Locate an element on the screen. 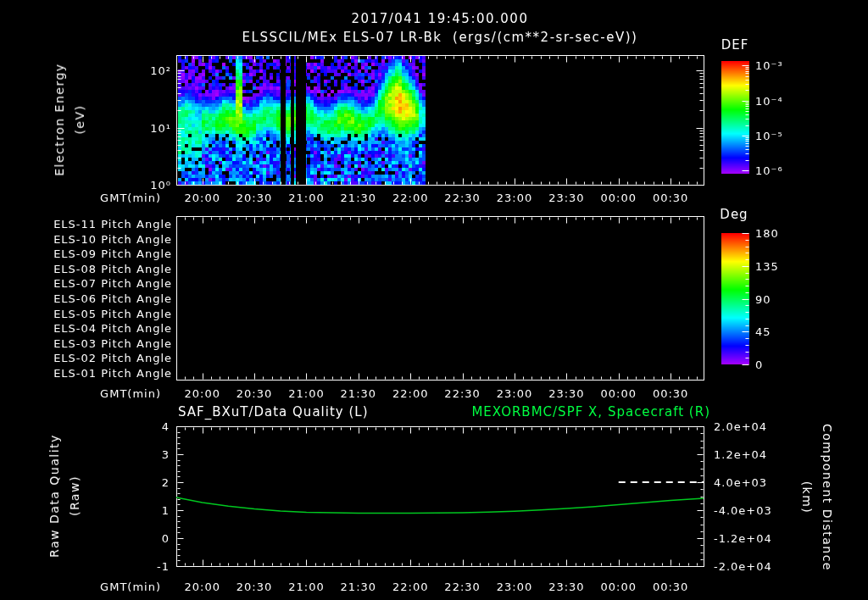 This screenshot has width=868, height=600. quality-tick-label: -1 is located at coordinates (163, 566).